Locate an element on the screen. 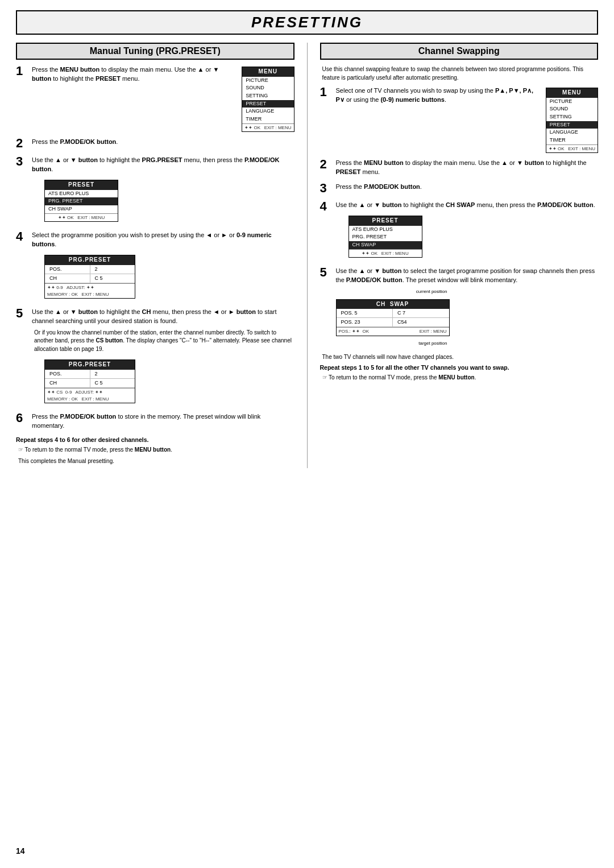  right-menu-footer: ✦✦ OK EXIT : MENU is located at coordinates (572, 149).